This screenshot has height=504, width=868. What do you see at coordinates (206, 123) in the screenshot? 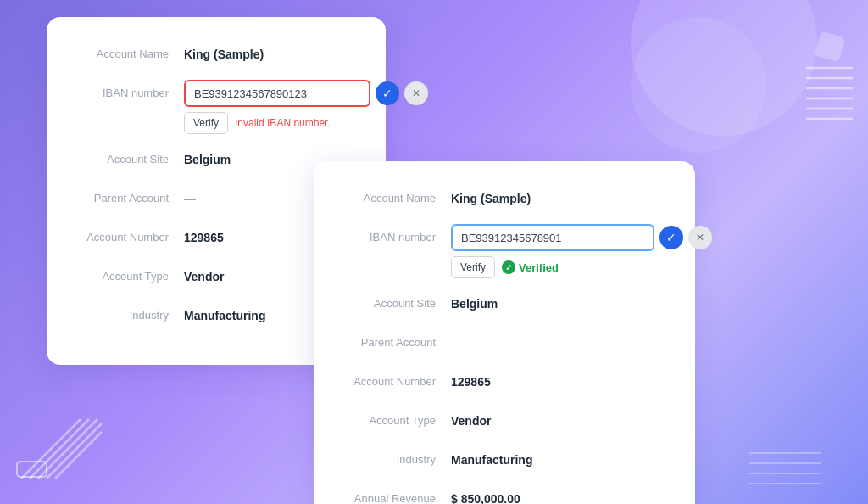
I see `back-verify-button: Verify` at bounding box center [206, 123].